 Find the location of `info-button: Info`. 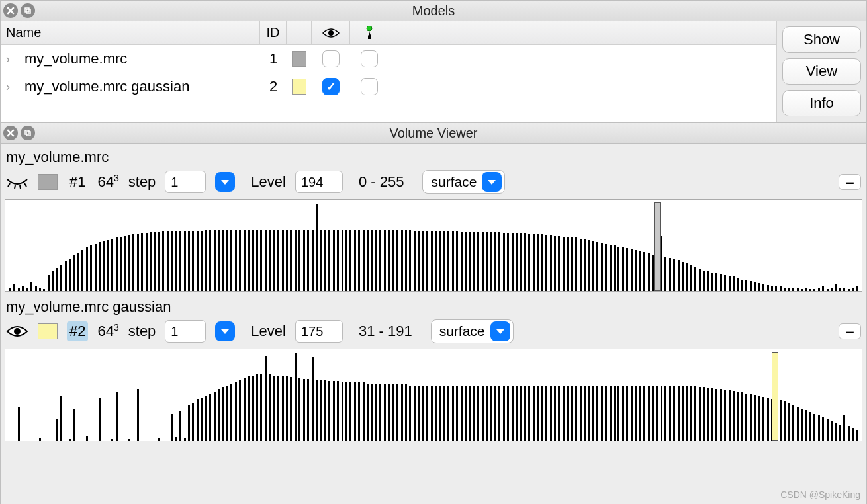

info-button: Info is located at coordinates (822, 103).